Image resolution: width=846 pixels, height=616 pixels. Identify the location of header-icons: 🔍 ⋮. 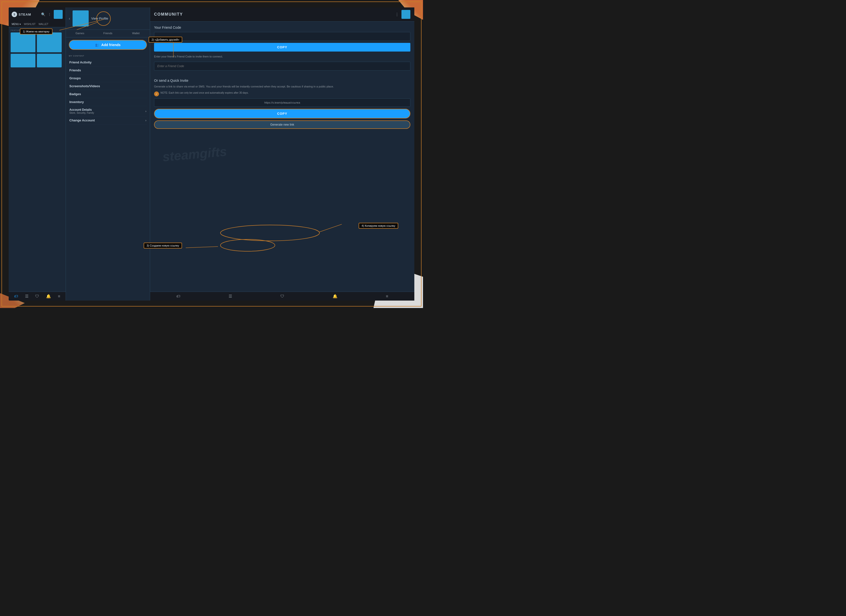
(52, 14).